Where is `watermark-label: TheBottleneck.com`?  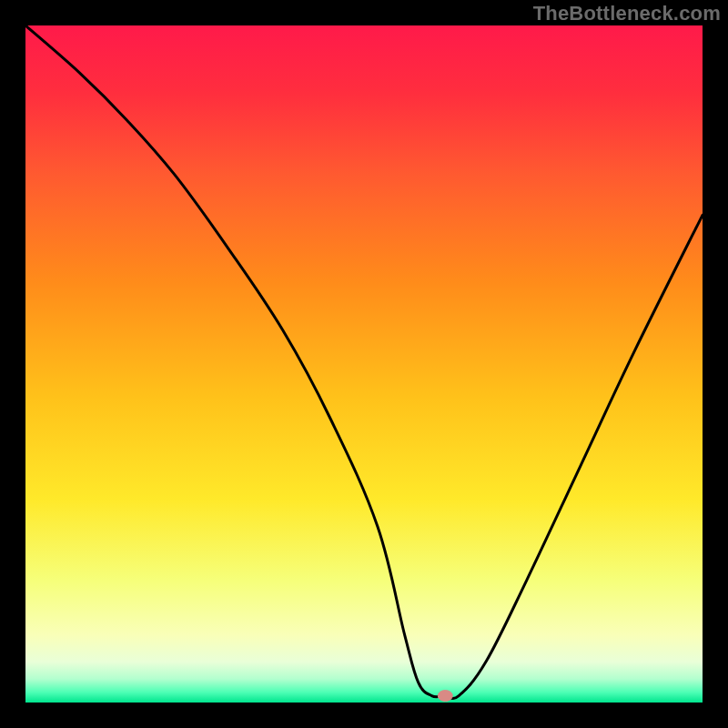
watermark-label: TheBottleneck.com is located at coordinates (627, 14).